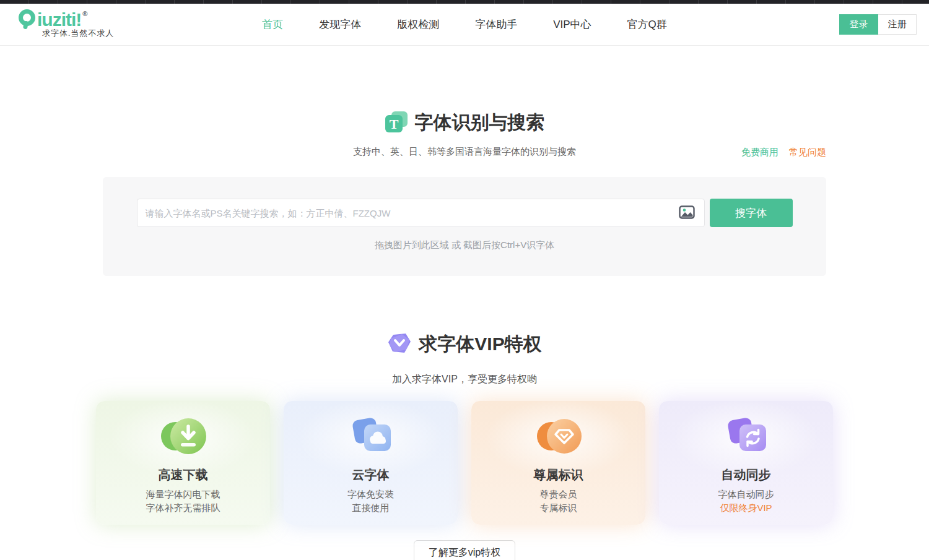 The width and height of the screenshot is (929, 560). I want to click on site-header: iuziti! ® 求字体.当然不求人 首页 发现字体 版权检测 字体助手 VI…, so click(464, 25).